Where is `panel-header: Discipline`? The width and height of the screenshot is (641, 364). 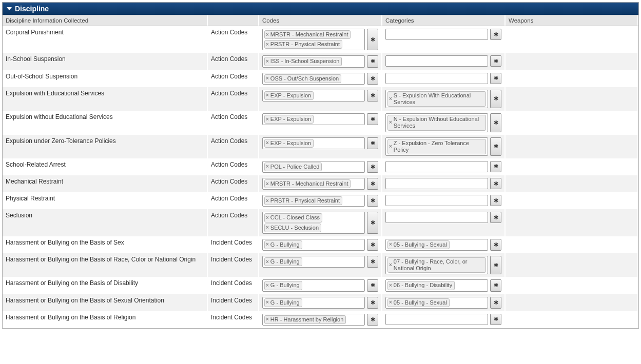 panel-header: Discipline is located at coordinates (320, 9).